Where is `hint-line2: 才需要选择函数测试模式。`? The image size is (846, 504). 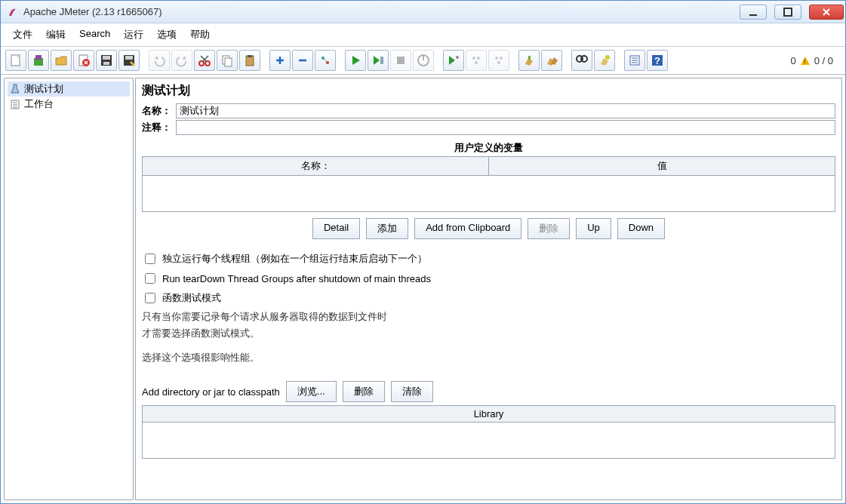 hint-line2: 才需要选择函数测试模式。 is located at coordinates (489, 333).